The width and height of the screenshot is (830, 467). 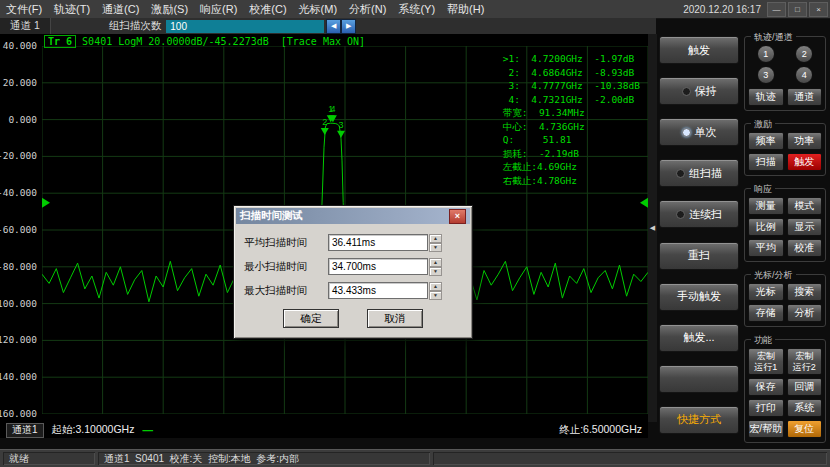 I want to click on group-trace-channel: 轨迹/通道 1 2 3 4 轨迹 通道, so click(x=785, y=74).